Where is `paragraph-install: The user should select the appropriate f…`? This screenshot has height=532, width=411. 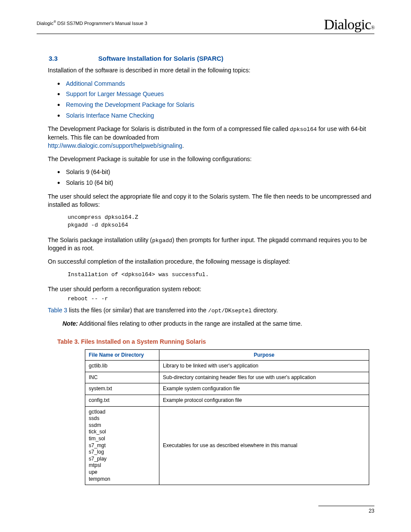 paragraph-install: The user should select the appropriate f… is located at coordinates (211, 201).